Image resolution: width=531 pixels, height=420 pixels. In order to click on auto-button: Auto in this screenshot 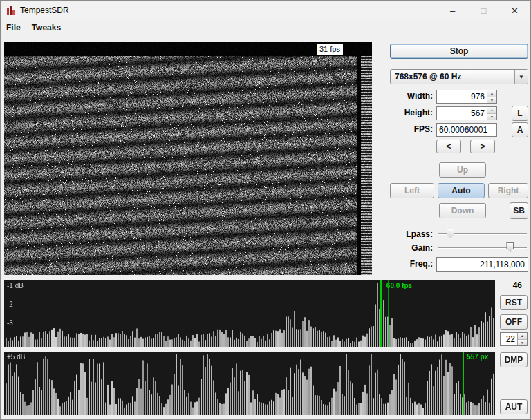, I will do `click(461, 191)`.